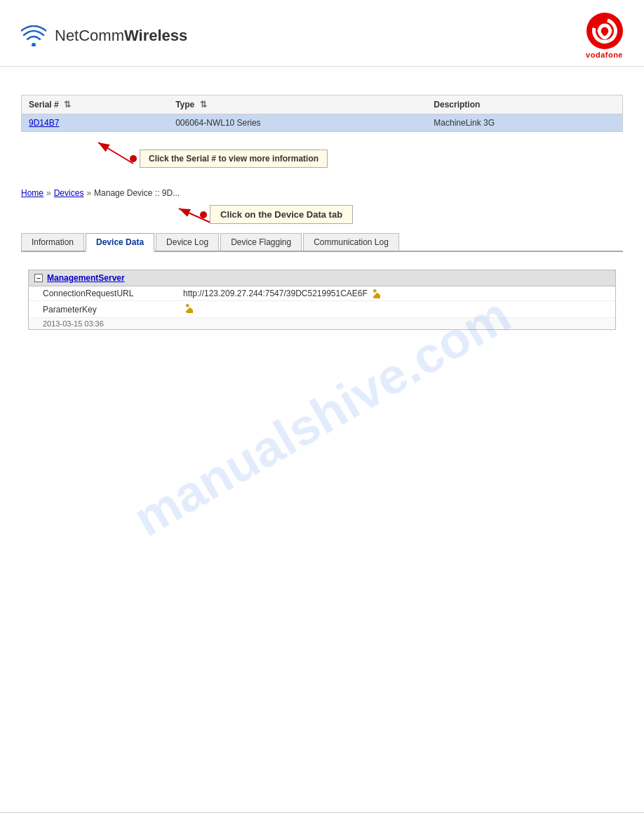  I want to click on page-header: NetCommWireless vodafone, so click(322, 34).